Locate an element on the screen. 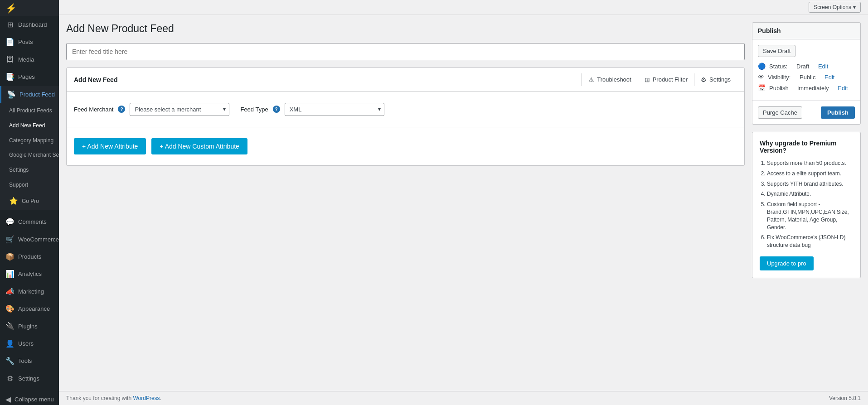 The height and width of the screenshot is (405, 868). sidebar-item-woocommerce: 🛒 WooCommerce is located at coordinates (29, 240).